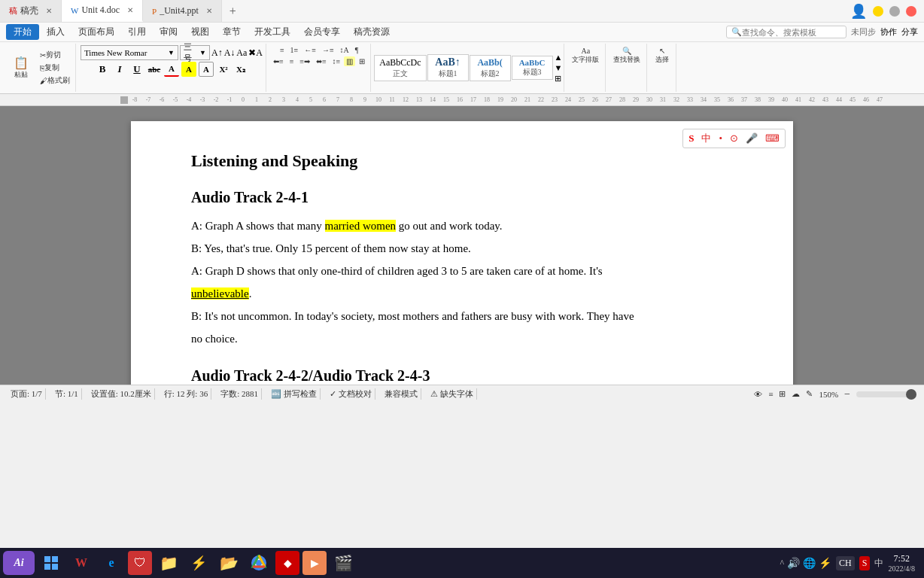 This screenshot has width=924, height=578. What do you see at coordinates (345, 50) in the screenshot?
I see `sort-button: ↕A` at bounding box center [345, 50].